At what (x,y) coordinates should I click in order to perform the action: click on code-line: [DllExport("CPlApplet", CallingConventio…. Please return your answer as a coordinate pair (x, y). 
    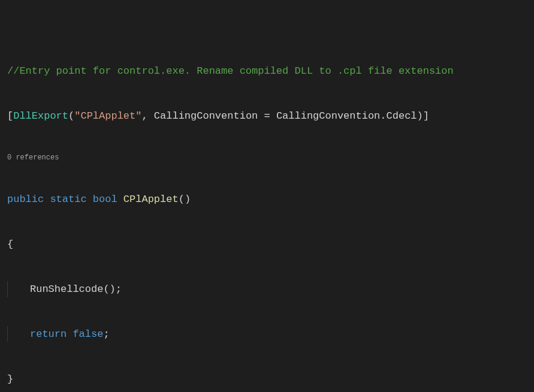
    Looking at the image, I should click on (267, 116).